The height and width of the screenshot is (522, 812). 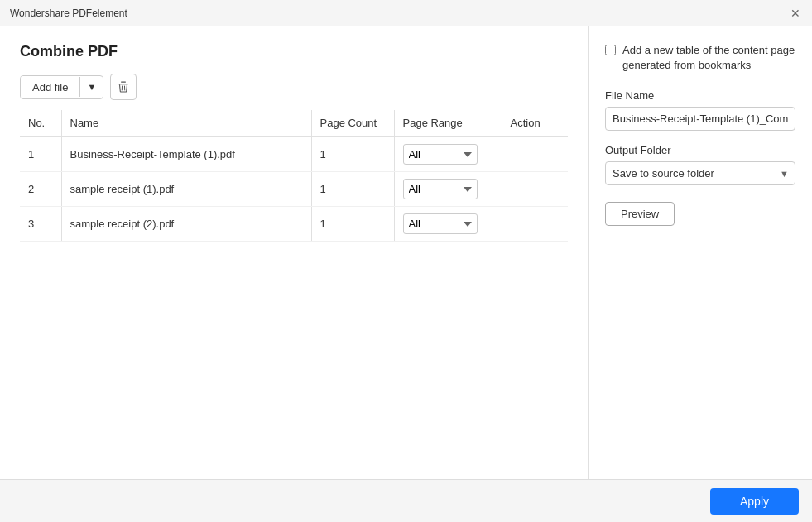 What do you see at coordinates (795, 13) in the screenshot?
I see `close-button: ✕` at bounding box center [795, 13].